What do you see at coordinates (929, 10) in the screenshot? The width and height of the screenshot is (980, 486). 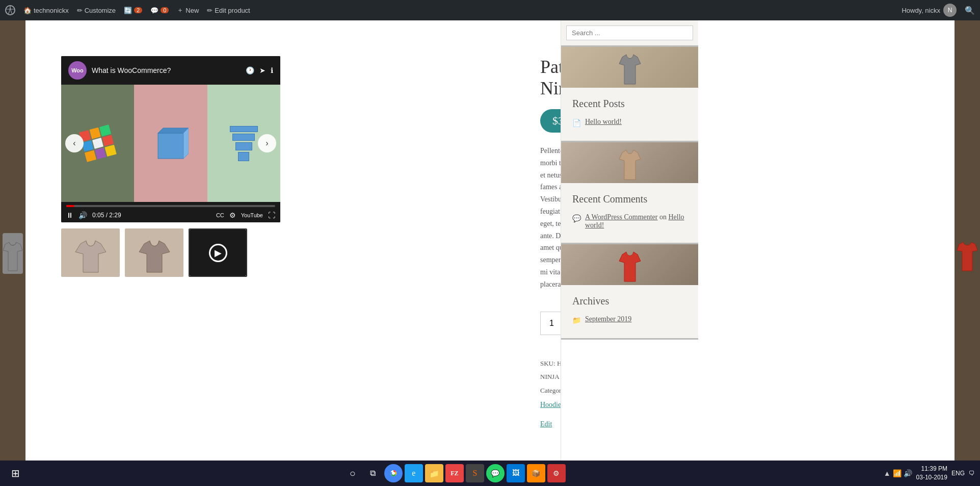 I see `user-menu: Howdy, nickx N` at bounding box center [929, 10].